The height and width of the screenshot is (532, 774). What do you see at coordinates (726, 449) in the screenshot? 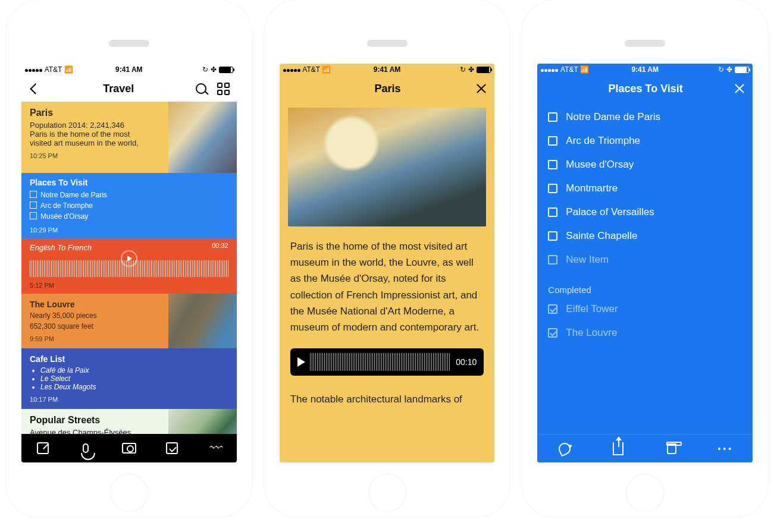
I see `more-icon: •••` at bounding box center [726, 449].